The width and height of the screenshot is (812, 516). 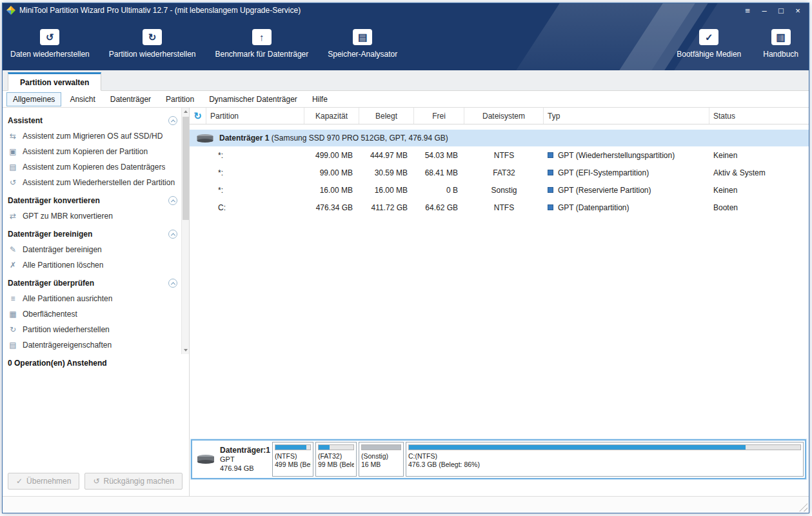 I want to click on used-cell: 30.59 MB, so click(x=387, y=173).